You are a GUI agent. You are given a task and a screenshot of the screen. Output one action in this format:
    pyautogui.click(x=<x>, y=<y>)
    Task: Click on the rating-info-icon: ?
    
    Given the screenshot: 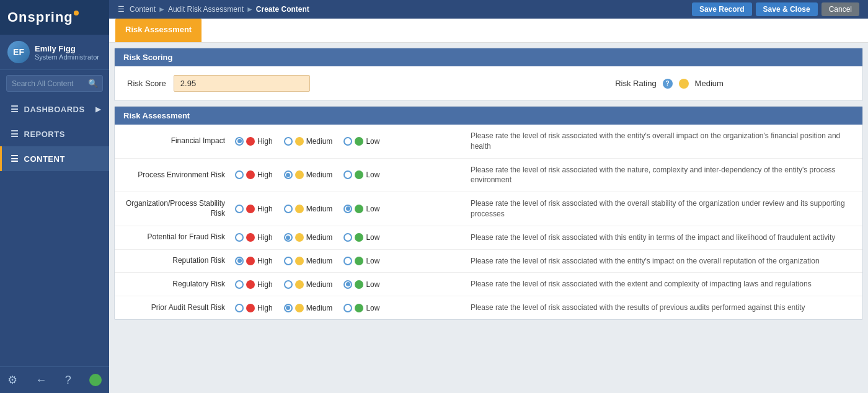 What is the action you would take?
    pyautogui.click(x=668, y=84)
    